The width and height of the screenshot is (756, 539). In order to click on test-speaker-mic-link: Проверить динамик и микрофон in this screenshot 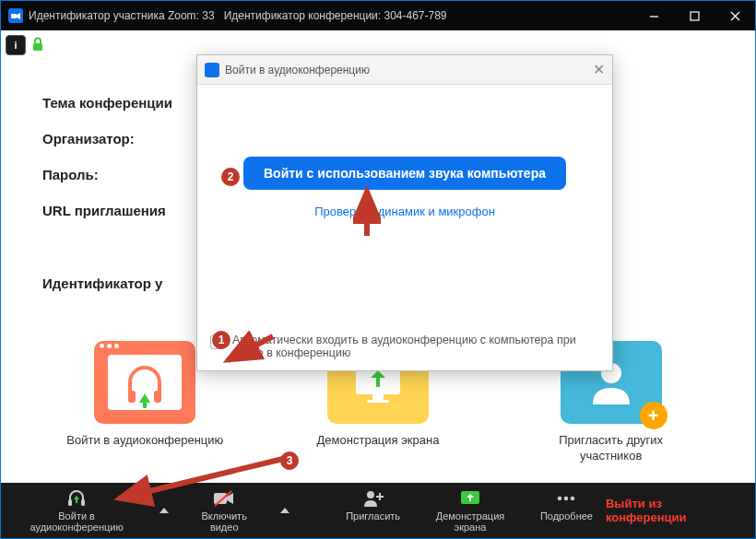, I will do `click(405, 212)`.